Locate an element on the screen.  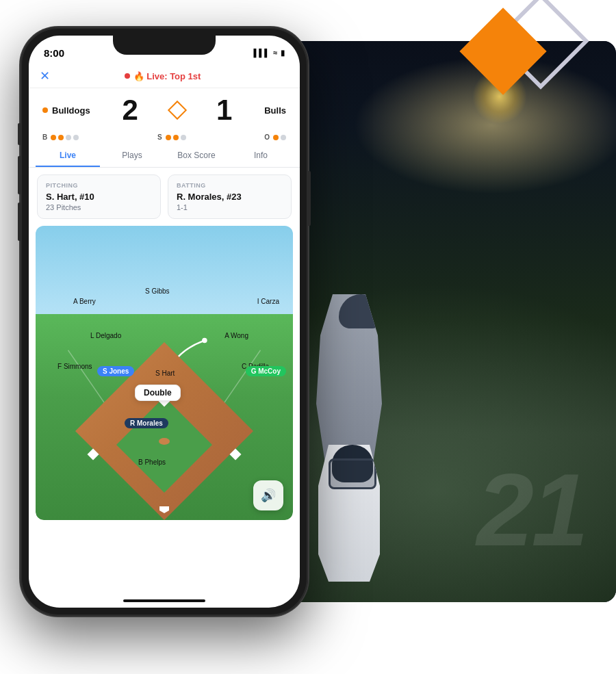
tab-box-score: Box Score is located at coordinates (196, 156).